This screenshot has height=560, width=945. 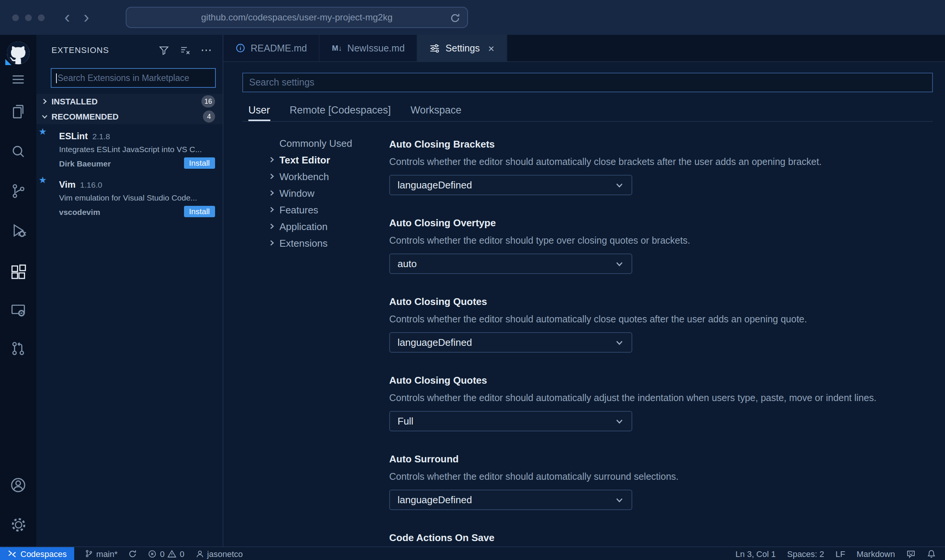 What do you see at coordinates (89, 554) in the screenshot?
I see `branch-icon` at bounding box center [89, 554].